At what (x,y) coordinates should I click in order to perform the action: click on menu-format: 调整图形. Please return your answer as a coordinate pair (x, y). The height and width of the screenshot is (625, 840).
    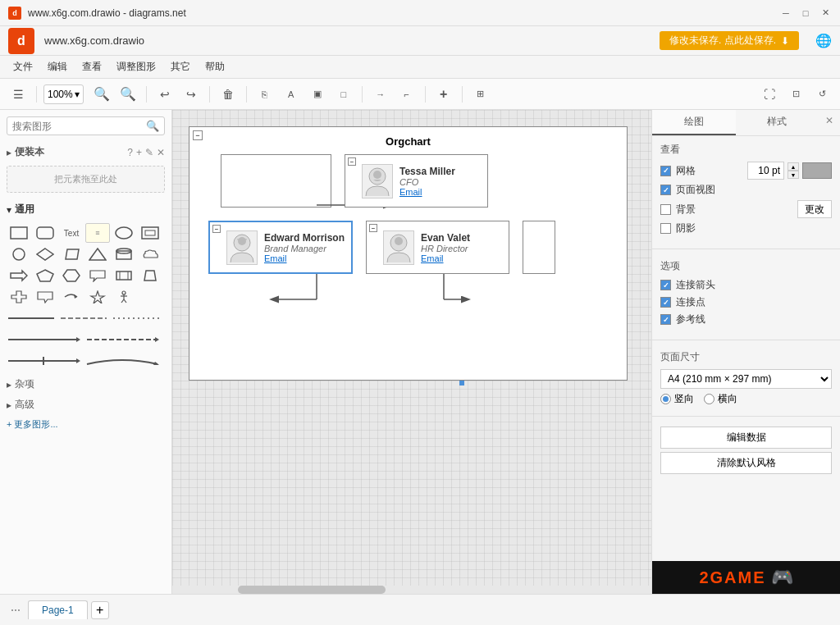
    Looking at the image, I should click on (136, 67).